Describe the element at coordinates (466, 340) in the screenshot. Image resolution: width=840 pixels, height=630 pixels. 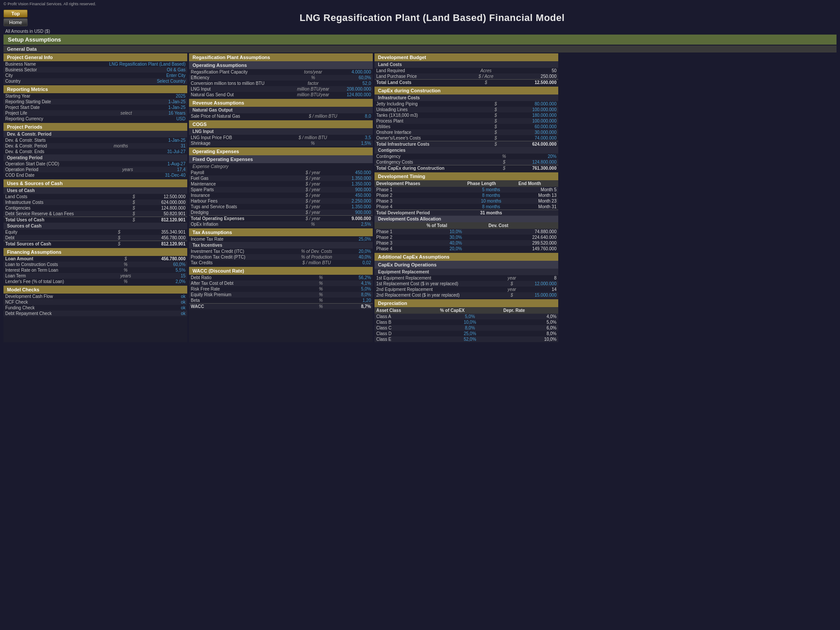
I see `table-row: Class E 52,0% 10,0%` at that location.